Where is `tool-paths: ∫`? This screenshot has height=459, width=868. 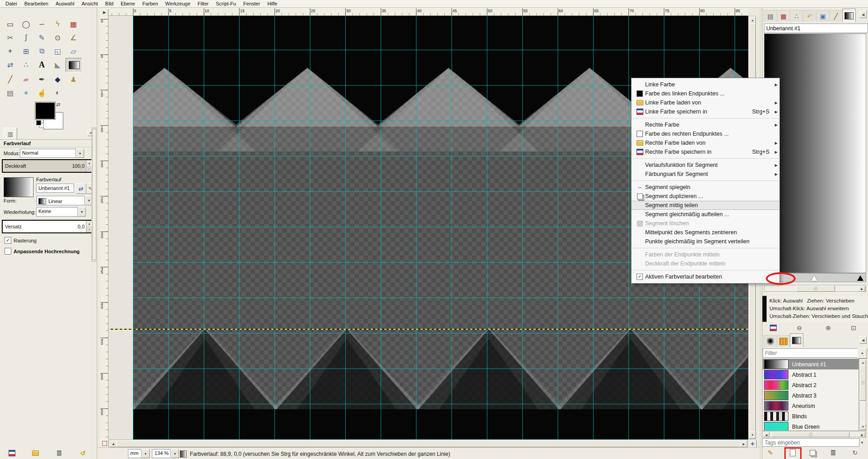 tool-paths: ∫ is located at coordinates (26, 38).